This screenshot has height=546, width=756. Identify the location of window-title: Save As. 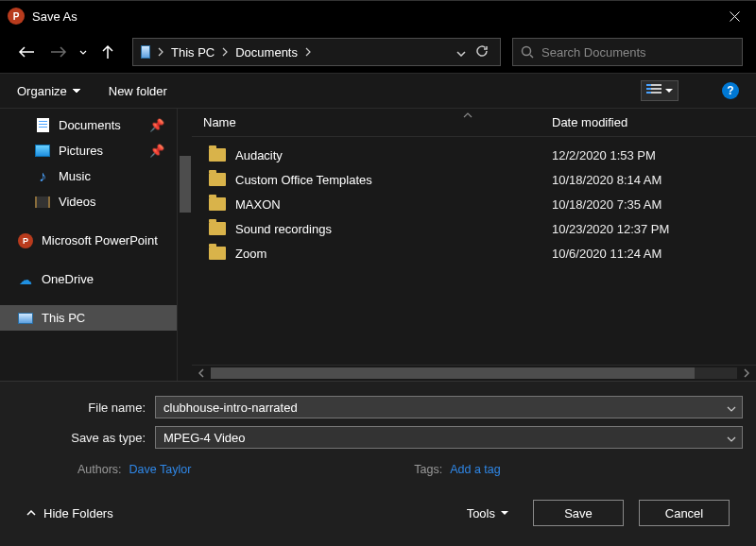
(55, 17).